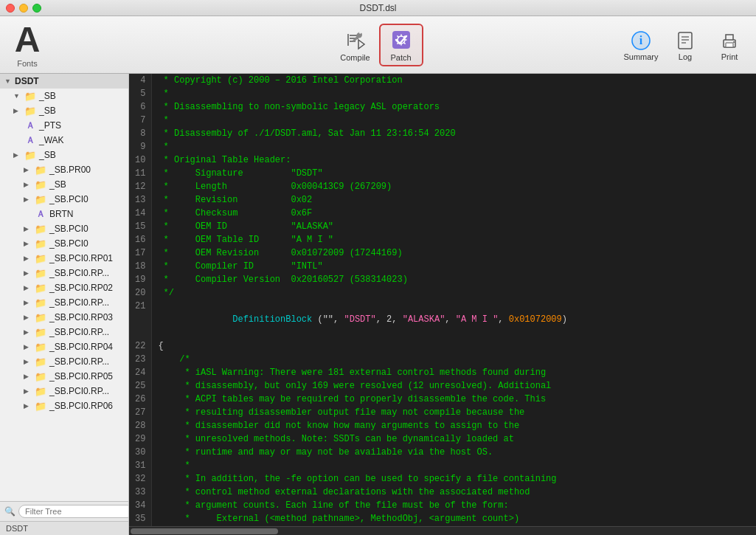 The width and height of the screenshot is (756, 535). I want to click on line-number: 17, so click(140, 253).